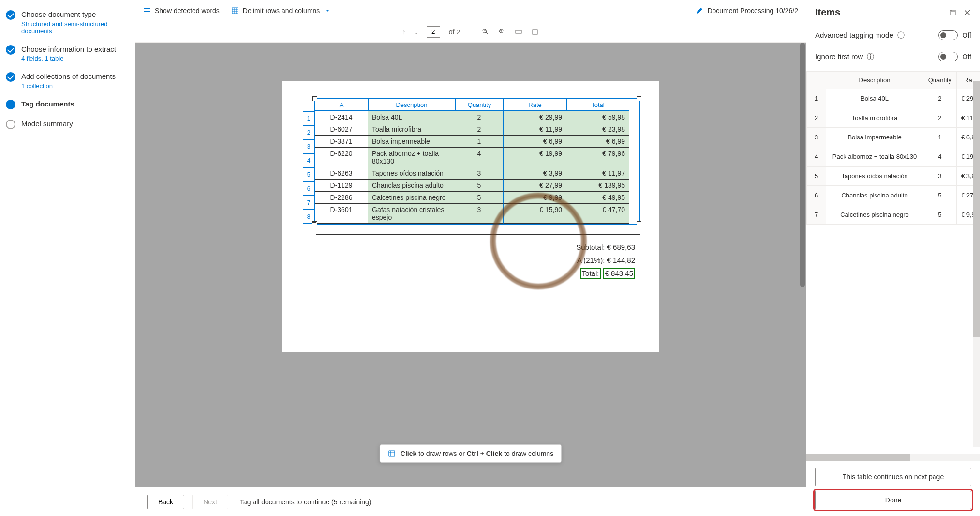 The width and height of the screenshot is (980, 516). Describe the element at coordinates (309, 118) in the screenshot. I see `row-number: 1` at that location.